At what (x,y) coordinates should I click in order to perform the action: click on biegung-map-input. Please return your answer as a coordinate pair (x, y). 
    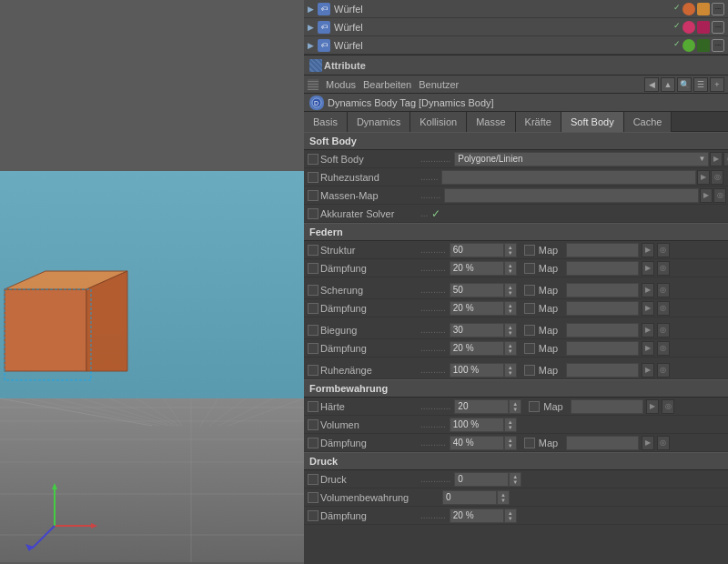
    Looking at the image, I should click on (602, 330).